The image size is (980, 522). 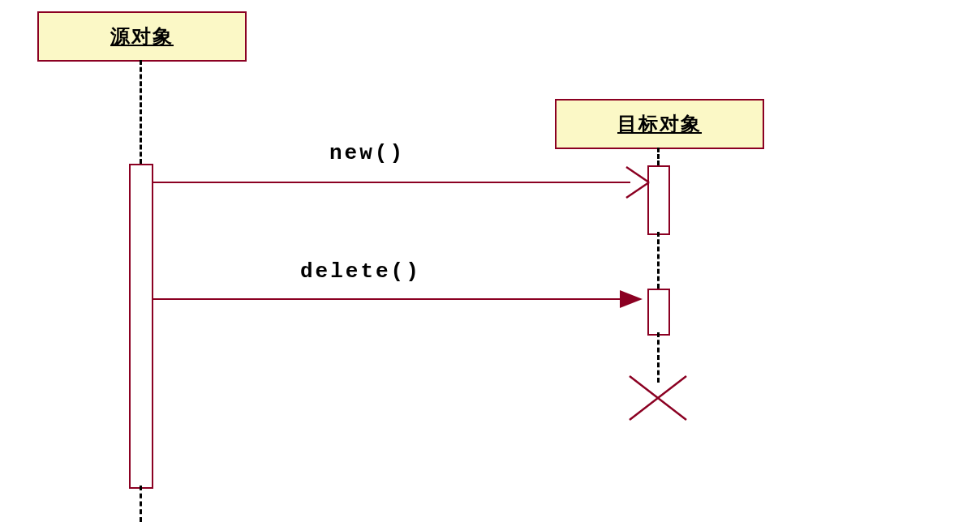 I want to click on create-message-label: new(), so click(x=367, y=153).